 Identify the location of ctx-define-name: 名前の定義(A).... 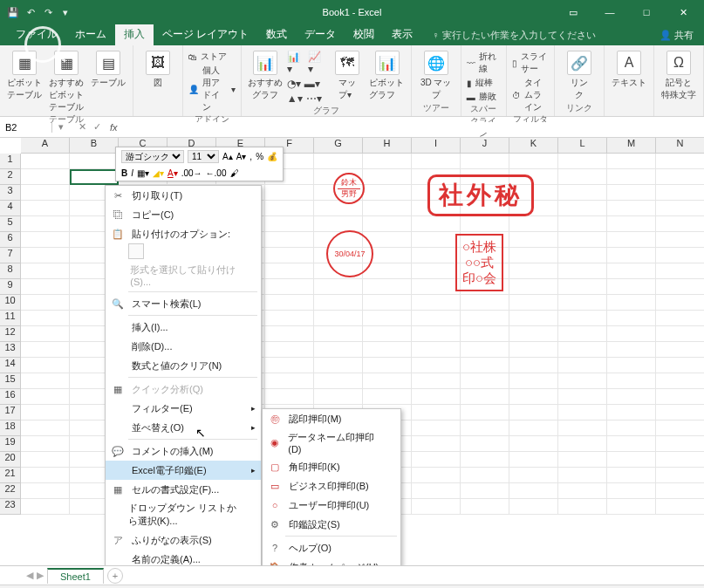
(183, 557).